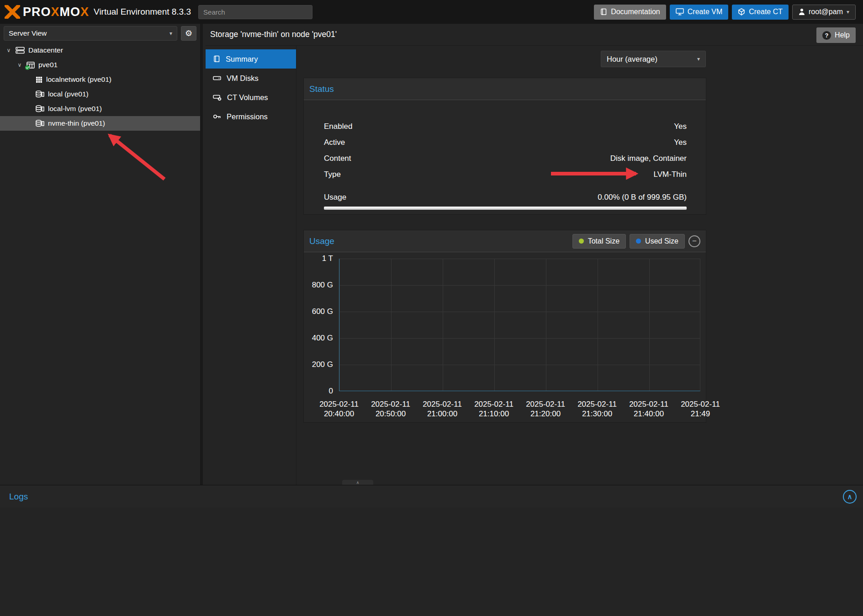 The image size is (863, 616). What do you see at coordinates (505, 126) in the screenshot?
I see `status-row-enabled: Enabled Yes` at bounding box center [505, 126].